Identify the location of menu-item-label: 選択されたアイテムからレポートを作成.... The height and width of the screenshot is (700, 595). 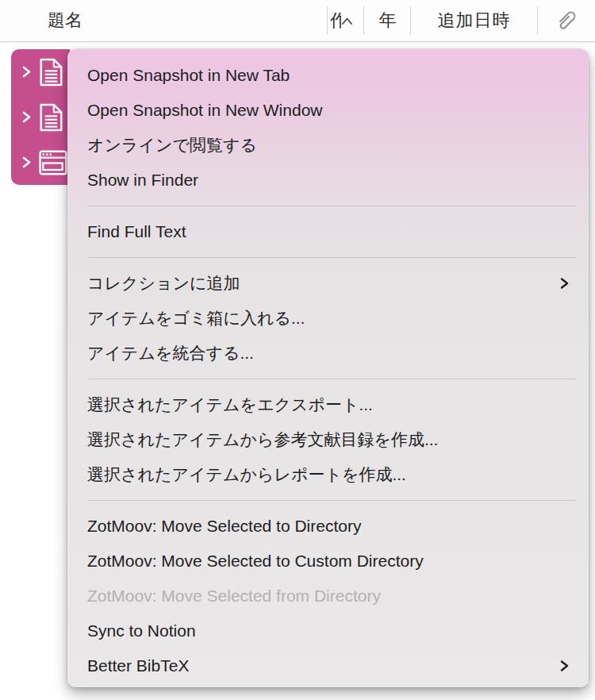
(328, 475).